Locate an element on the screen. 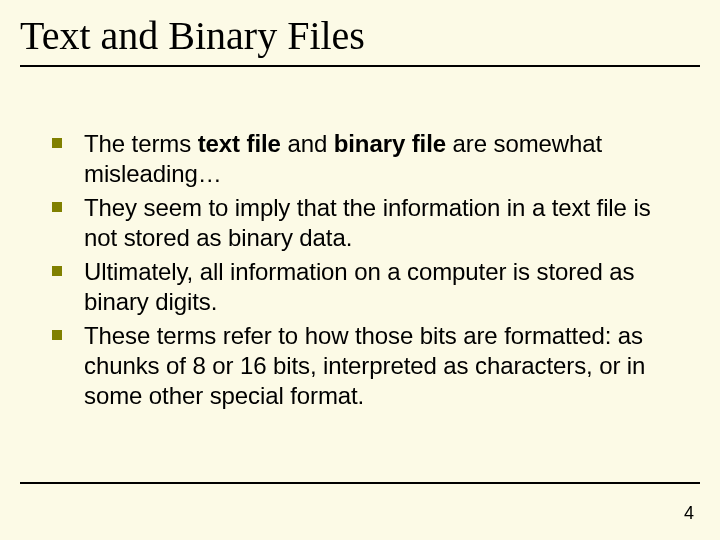  footer-divider is located at coordinates (360, 483).